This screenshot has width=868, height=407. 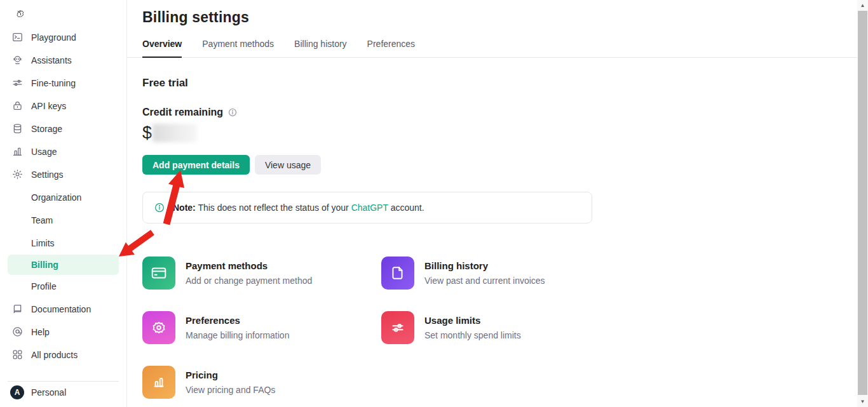 What do you see at coordinates (473, 320) in the screenshot?
I see `card-title: Usage limits` at bounding box center [473, 320].